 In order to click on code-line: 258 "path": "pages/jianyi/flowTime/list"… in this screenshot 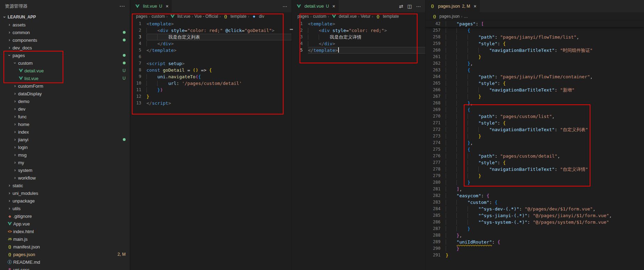, I will do `click(535, 37)`.